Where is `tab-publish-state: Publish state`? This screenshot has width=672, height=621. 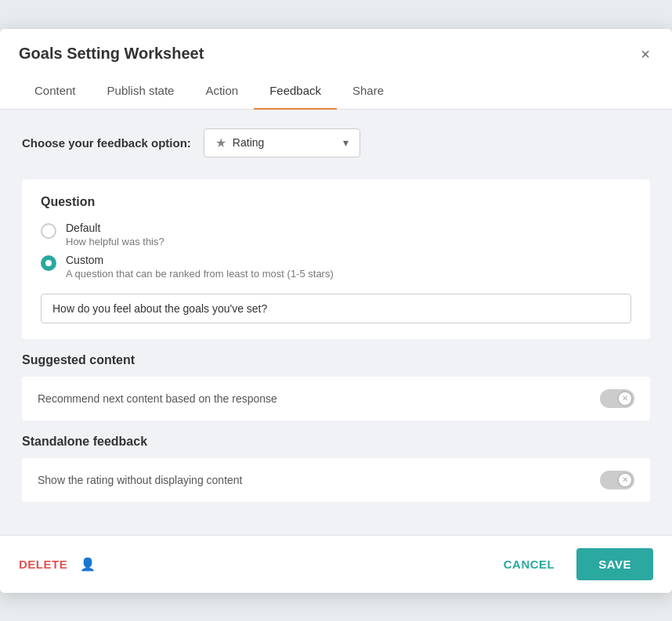 tab-publish-state: Publish state is located at coordinates (141, 91).